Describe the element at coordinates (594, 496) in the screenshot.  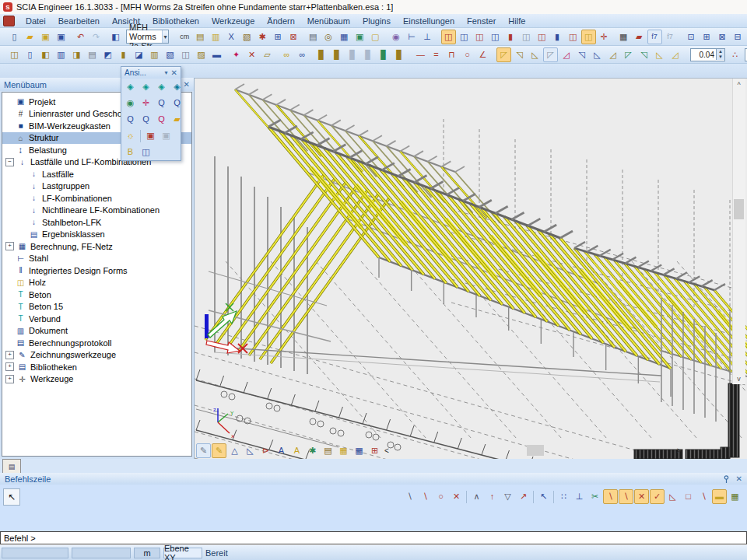
I see `intersection-snap-icon: ✂` at that location.